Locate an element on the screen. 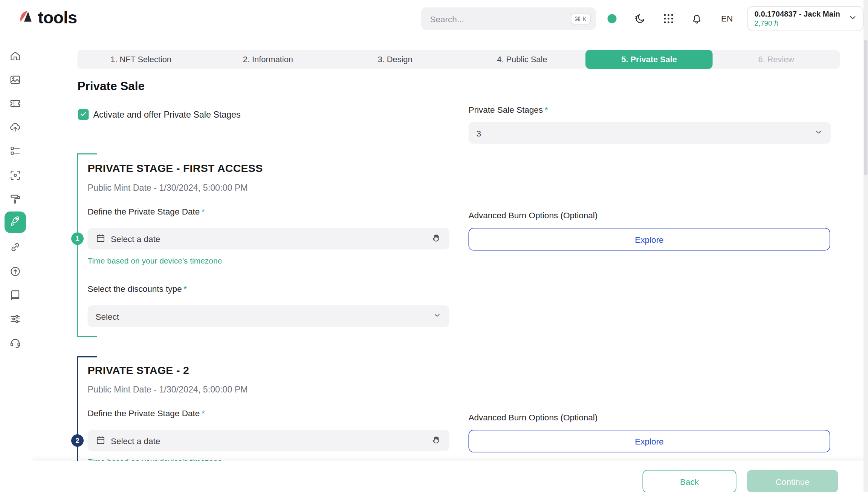 The height and width of the screenshot is (492, 868). sidebar-item-cloud-upload is located at coordinates (15, 127).